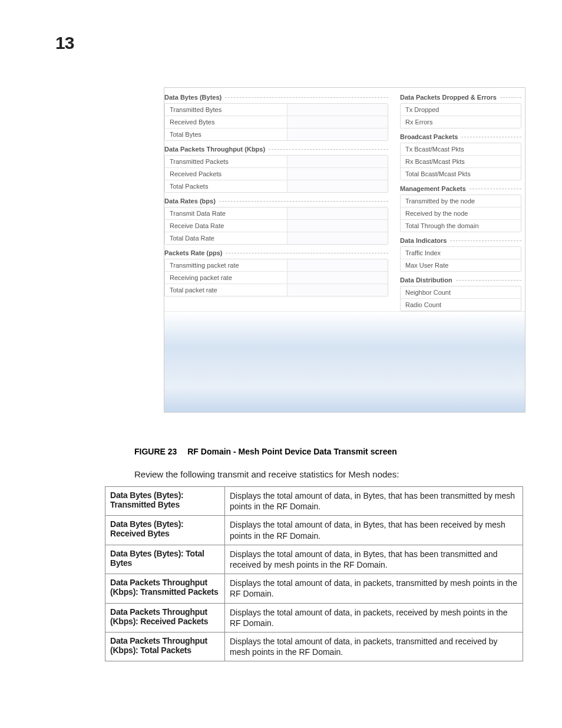 This screenshot has height=728, width=562. Describe the element at coordinates (276, 265) in the screenshot. I see `stat-row: Transmitting packet rate` at that location.